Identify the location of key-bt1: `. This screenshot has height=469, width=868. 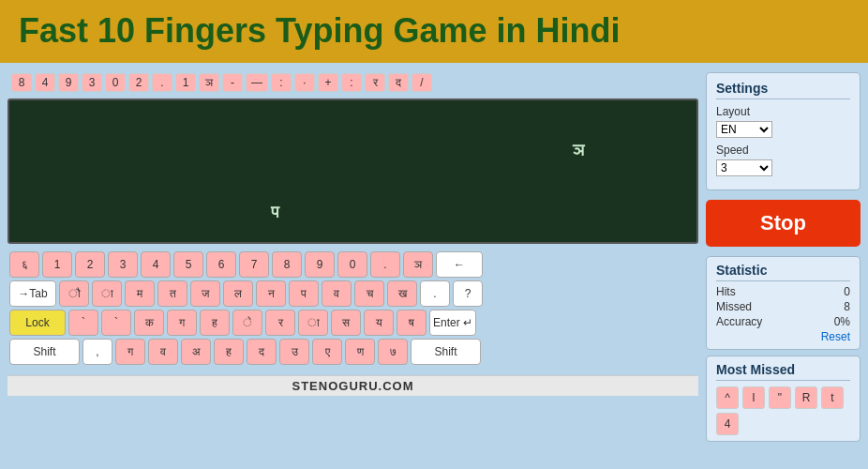
(83, 323).